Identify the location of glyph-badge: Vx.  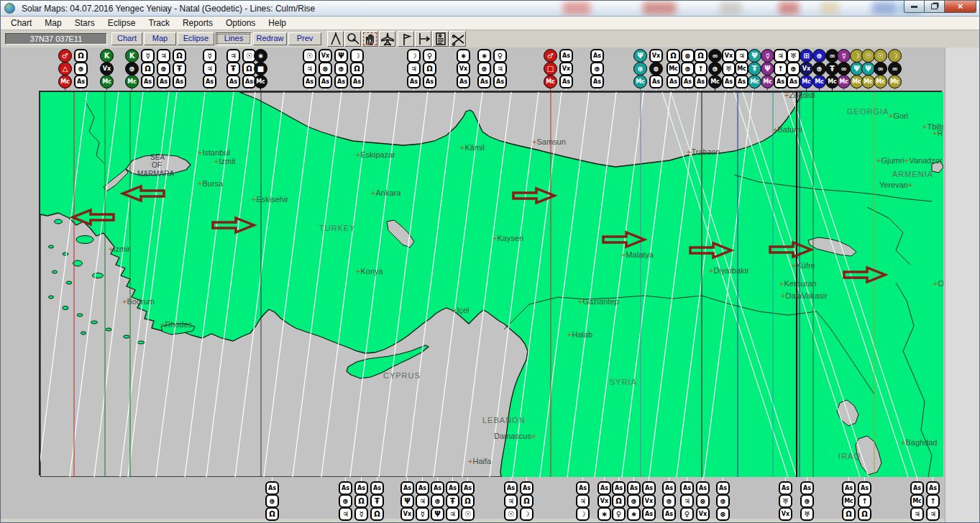
(656, 56).